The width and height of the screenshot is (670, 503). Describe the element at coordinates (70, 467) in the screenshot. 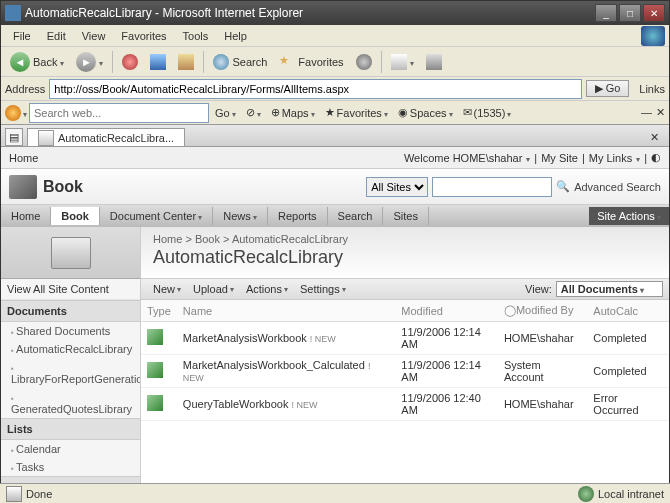

I see `sb-tasks: Tasks` at that location.